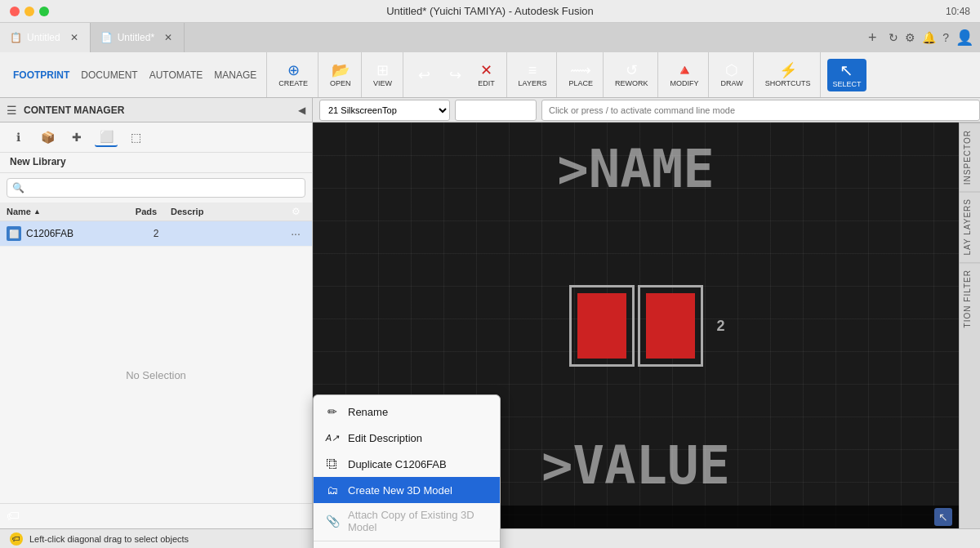  Describe the element at coordinates (341, 70) in the screenshot. I see `open-icon: 📂` at that location.